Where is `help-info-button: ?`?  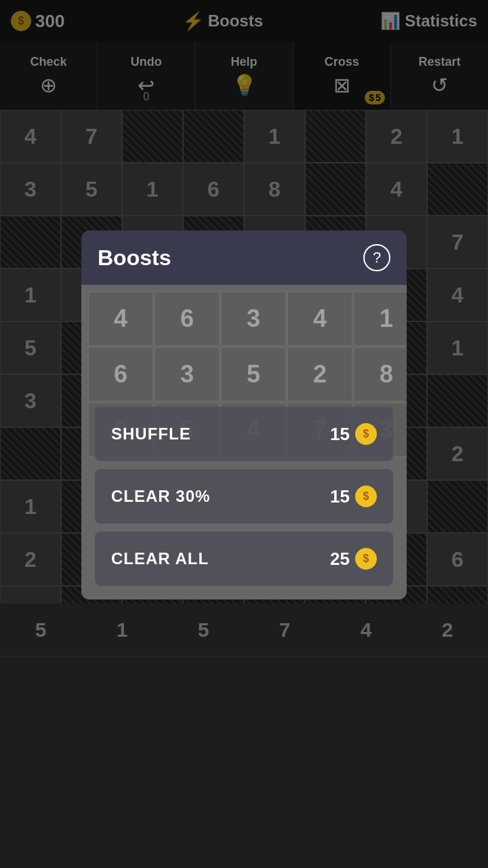
help-info-button: ? is located at coordinates (377, 258).